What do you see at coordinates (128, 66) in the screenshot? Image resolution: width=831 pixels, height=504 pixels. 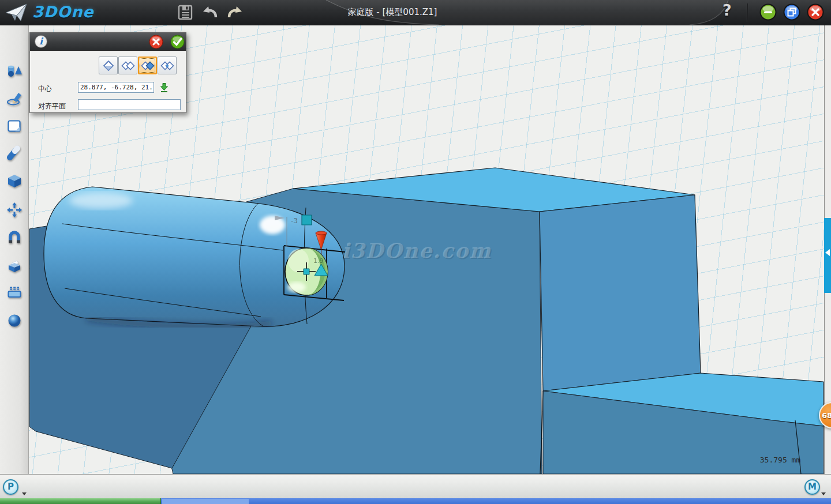 I see `mode-diamond-pair` at bounding box center [128, 66].